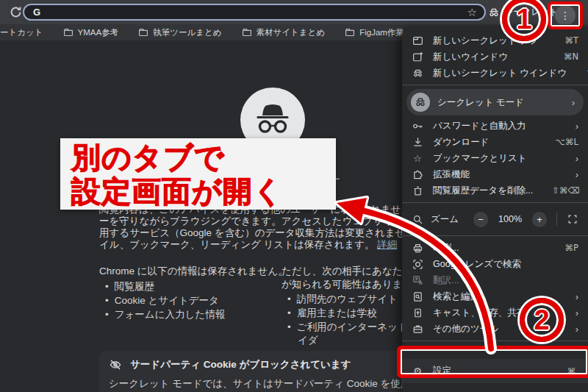 This screenshot has height=392, width=588. I want to click on gear-icon: ⚙, so click(417, 371).